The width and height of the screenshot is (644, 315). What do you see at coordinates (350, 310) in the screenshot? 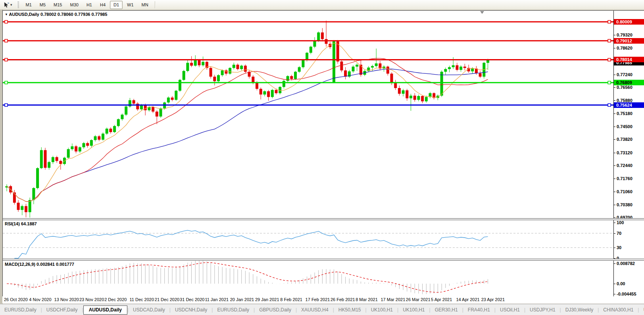
I see `chart-tab-hk50-m15: HK50,M15` at bounding box center [350, 310].